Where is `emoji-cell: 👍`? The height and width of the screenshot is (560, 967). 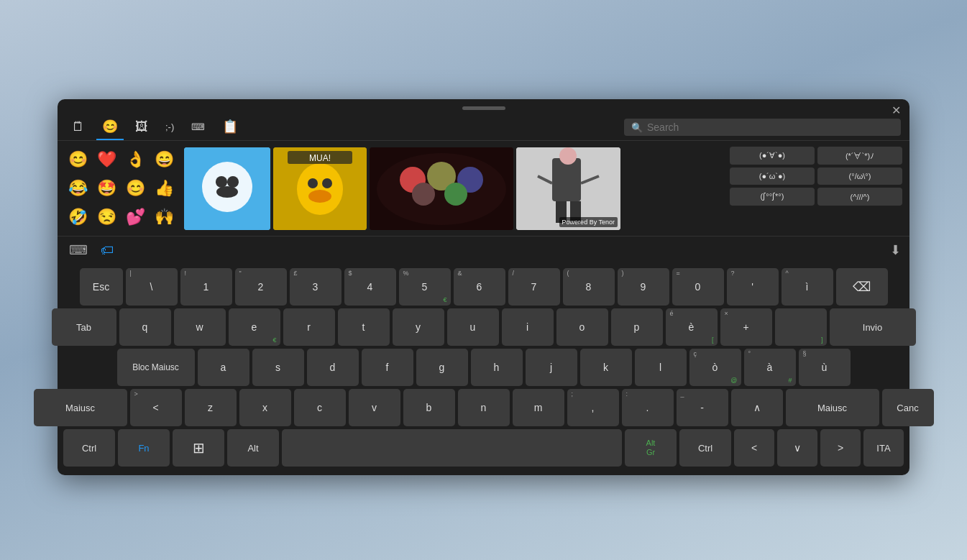
emoji-cell: 👍 is located at coordinates (164, 188).